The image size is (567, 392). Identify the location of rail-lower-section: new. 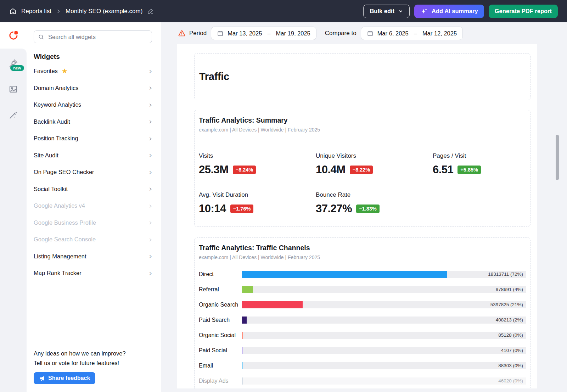
(13, 220).